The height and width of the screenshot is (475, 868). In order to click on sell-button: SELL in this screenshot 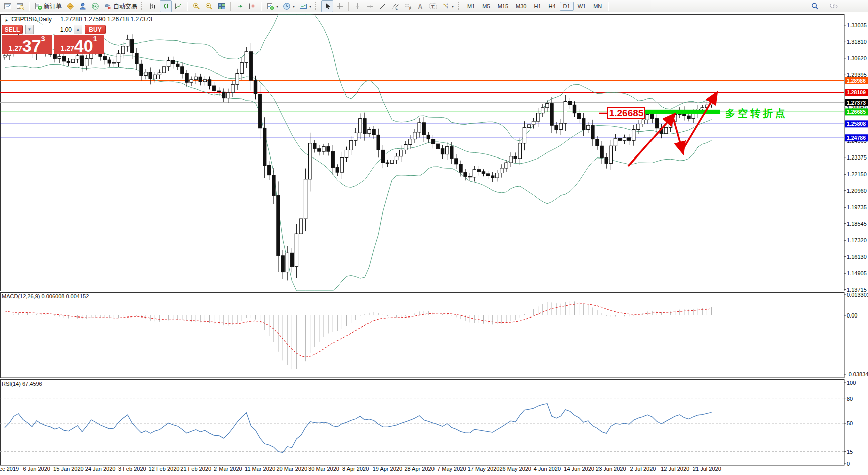, I will do `click(12, 29)`.